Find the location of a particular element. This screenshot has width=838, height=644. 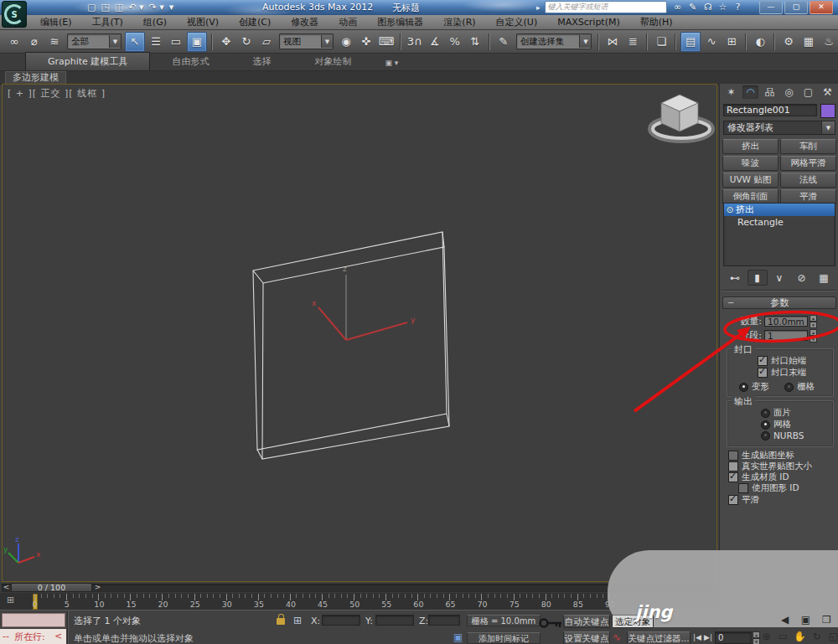

selection-filter-dropdown: 全部▼ is located at coordinates (94, 42).